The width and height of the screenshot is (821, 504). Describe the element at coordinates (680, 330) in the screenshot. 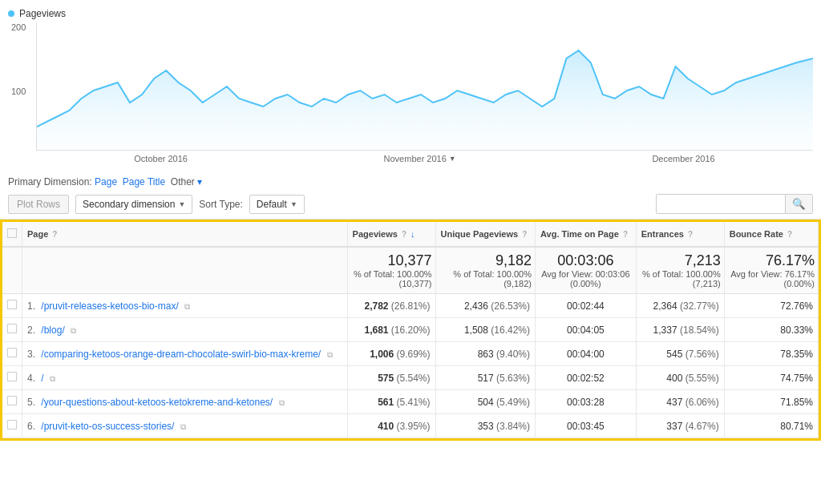

I see `row-entrances: 1,337 (18.54%)` at that location.